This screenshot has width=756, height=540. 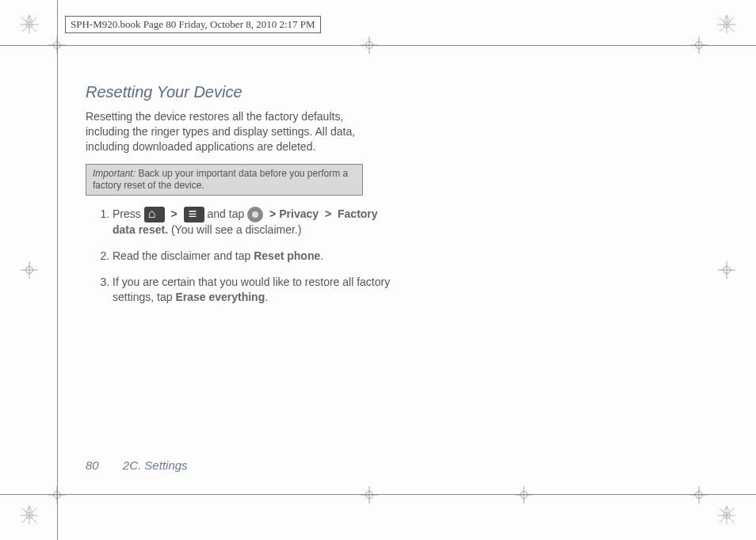 What do you see at coordinates (224, 180) in the screenshot?
I see `important-callout: Important: Back up your important data b…` at bounding box center [224, 180].